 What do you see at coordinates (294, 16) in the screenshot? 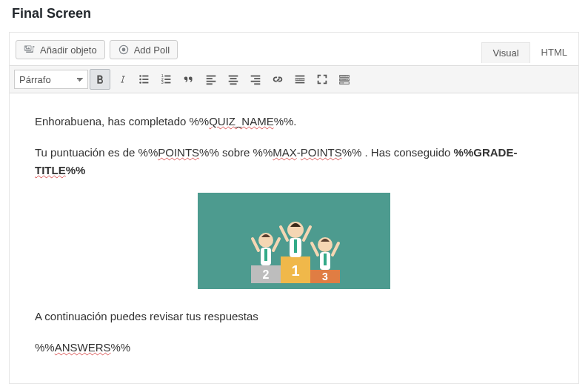
I see `section-heading: Final Screen` at bounding box center [294, 16].